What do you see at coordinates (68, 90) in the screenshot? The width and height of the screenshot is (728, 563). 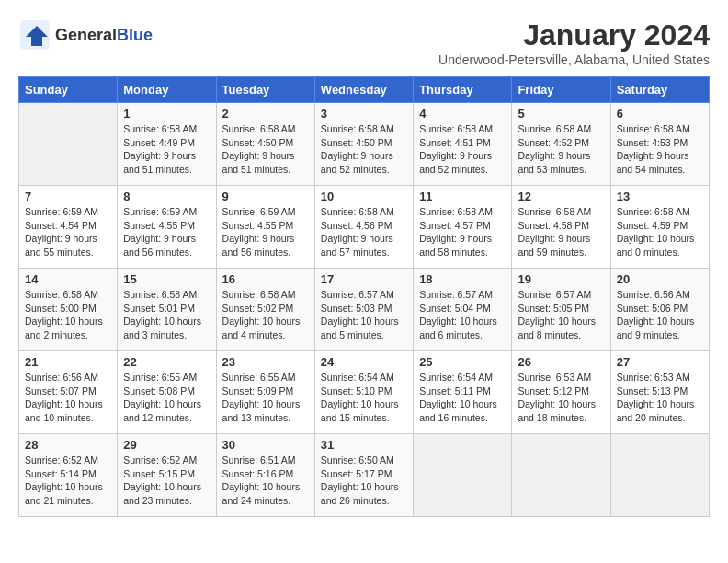 I see `weekday-header: Sunday` at bounding box center [68, 90].